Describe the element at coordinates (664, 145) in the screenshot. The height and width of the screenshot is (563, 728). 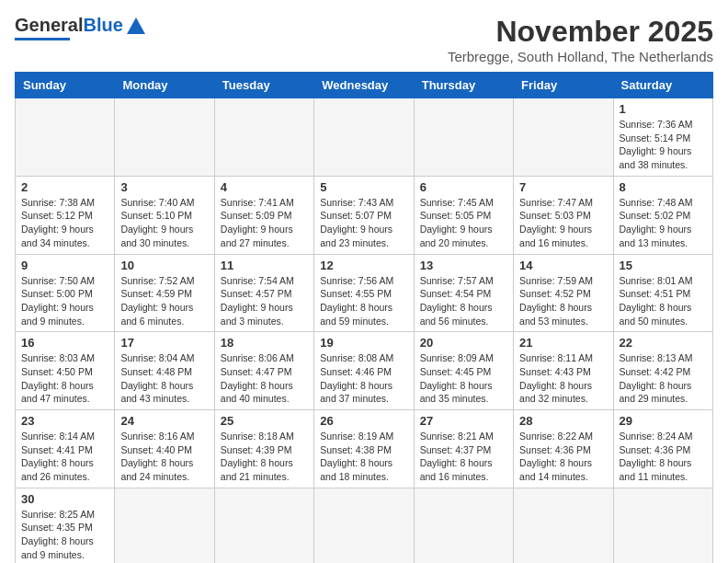
I see `day-info: Sunrise: 7:36 AM Sunset: 5:14 PM Dayligh…` at that location.